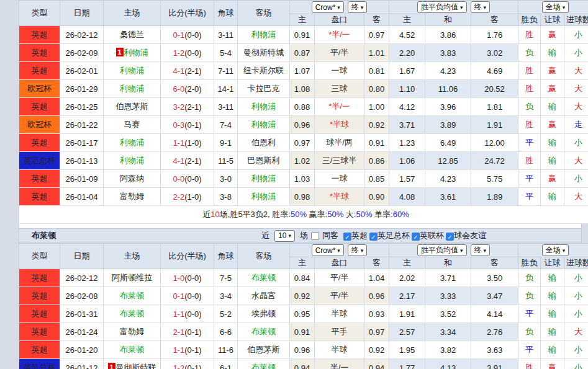 This screenshot has width=588, height=369. Describe the element at coordinates (315, 236) in the screenshot. I see `same-away-checkbox` at that location.